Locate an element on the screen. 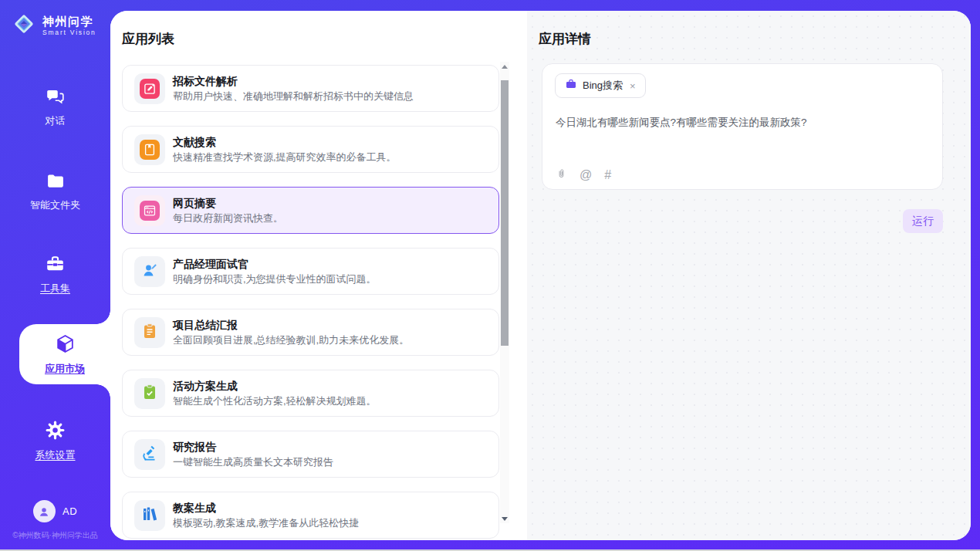 The height and width of the screenshot is (551, 980). run-button: 运行 is located at coordinates (923, 221).